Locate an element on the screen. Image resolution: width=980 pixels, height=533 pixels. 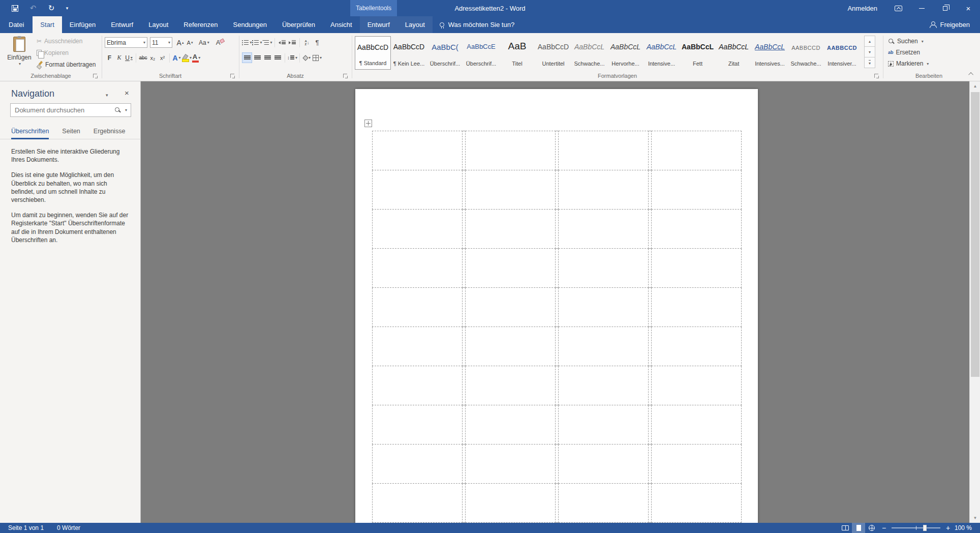
undo-button: ↶ is located at coordinates (33, 8).